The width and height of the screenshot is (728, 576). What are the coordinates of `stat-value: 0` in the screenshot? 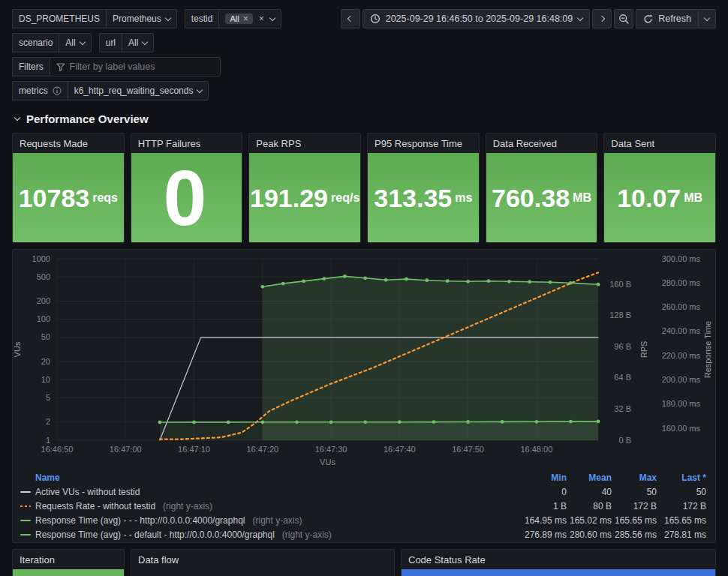 It's located at (185, 198).